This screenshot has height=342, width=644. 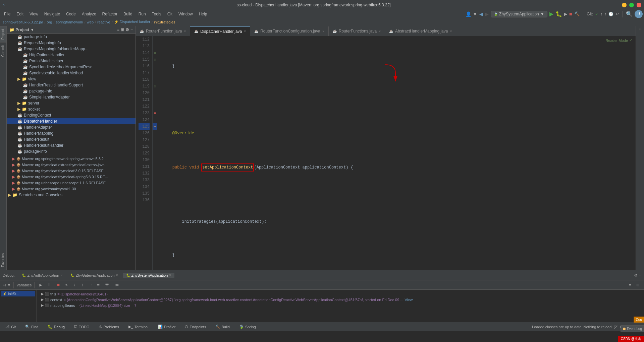 What do you see at coordinates (131, 30) in the screenshot?
I see `hide-panel-btn: −` at bounding box center [131, 30].